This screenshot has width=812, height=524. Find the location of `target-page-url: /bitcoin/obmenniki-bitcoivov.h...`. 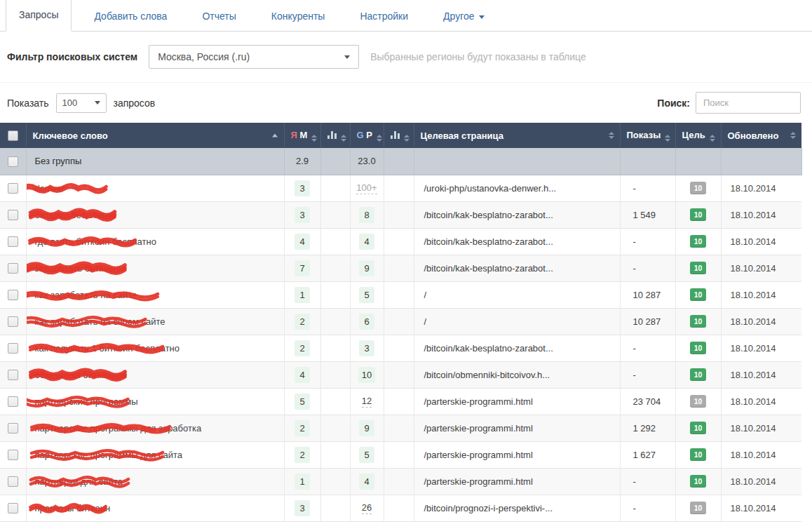

target-page-url: /bitcoin/obmenniki-bitcoivov.h... is located at coordinates (487, 375).